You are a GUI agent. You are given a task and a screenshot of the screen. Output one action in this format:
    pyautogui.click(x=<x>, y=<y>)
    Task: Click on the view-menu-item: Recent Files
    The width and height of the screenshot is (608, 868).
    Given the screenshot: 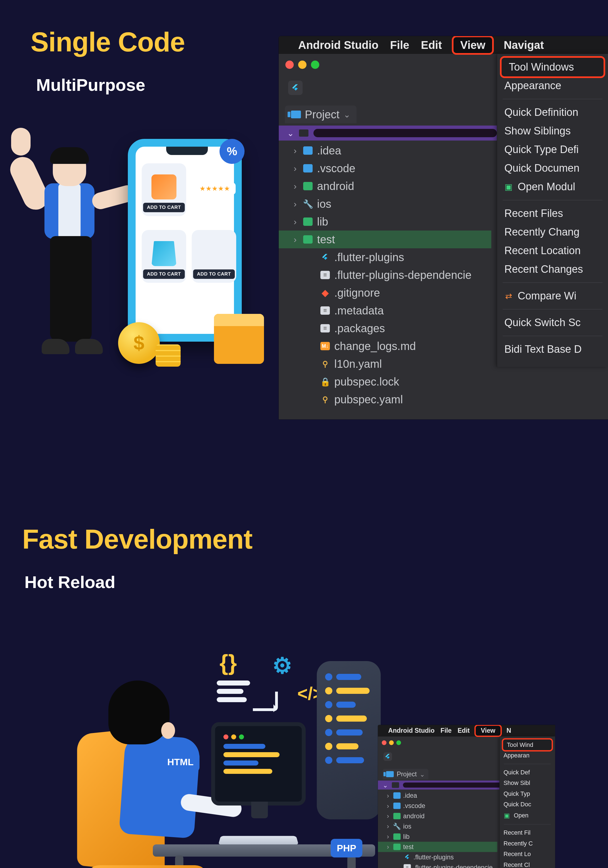 What is the action you would take?
    pyautogui.click(x=553, y=213)
    